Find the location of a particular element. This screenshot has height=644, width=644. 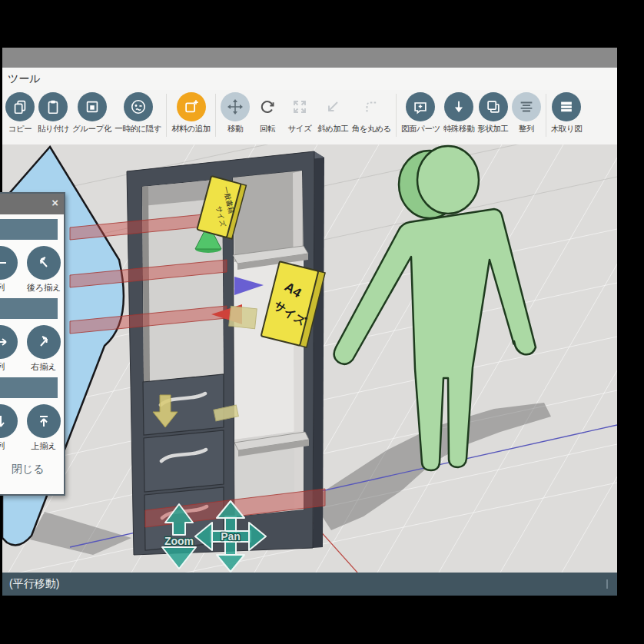

toolbar-label: 回転 is located at coordinates (267, 129).